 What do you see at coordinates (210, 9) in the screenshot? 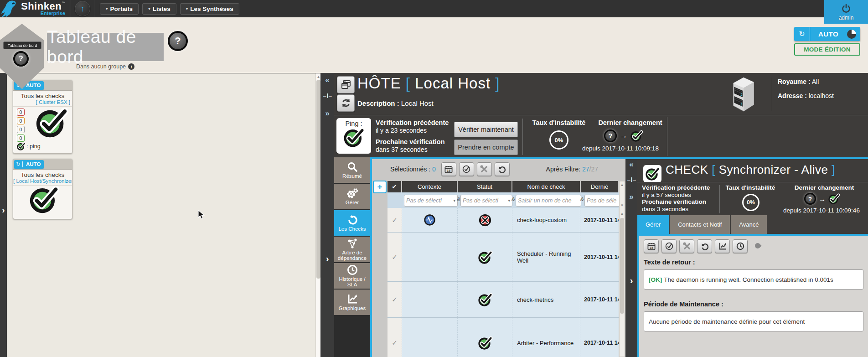
I see `menu-les-syntheses: ▾ Les Synthèses` at bounding box center [210, 9].